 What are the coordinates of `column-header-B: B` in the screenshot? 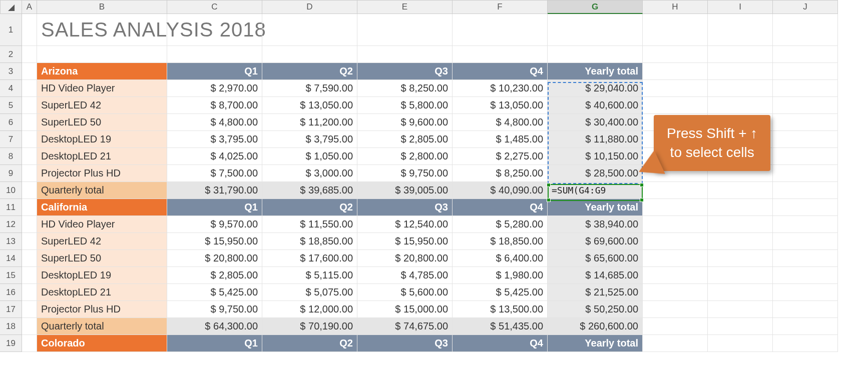 It's located at (102, 7).